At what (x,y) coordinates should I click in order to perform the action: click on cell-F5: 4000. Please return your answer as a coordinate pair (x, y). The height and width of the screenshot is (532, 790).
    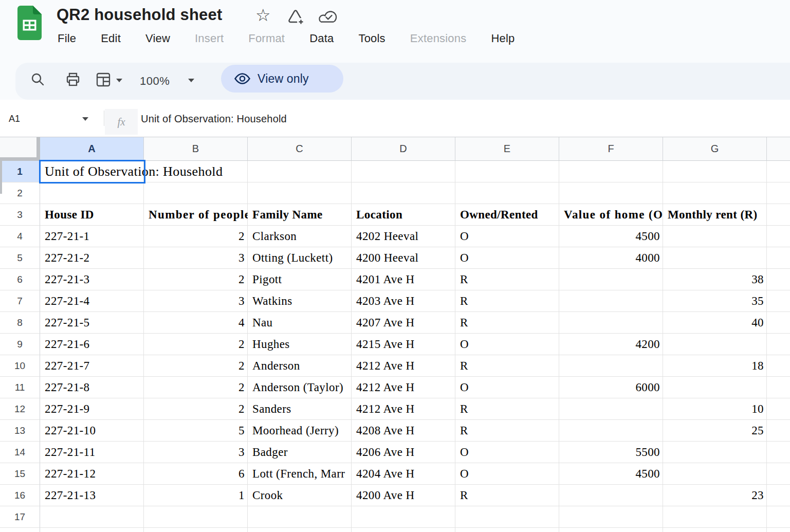
    Looking at the image, I should click on (611, 258).